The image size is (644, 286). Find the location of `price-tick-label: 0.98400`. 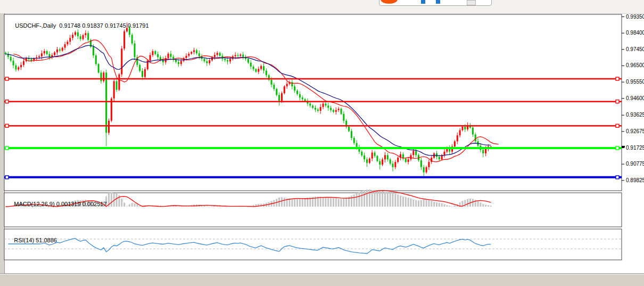

price-tick-label: 0.98400 is located at coordinates (635, 33).